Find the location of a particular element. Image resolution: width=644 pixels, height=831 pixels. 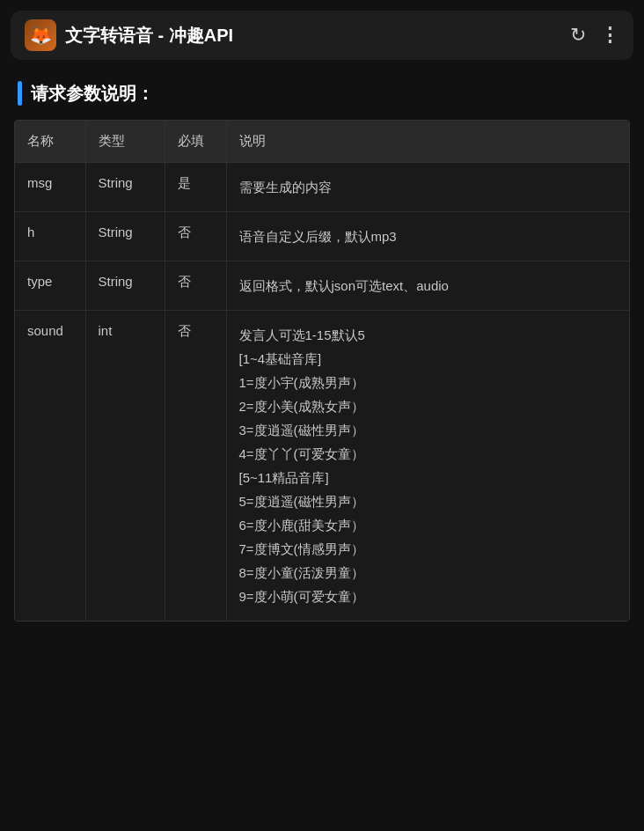

cell-desc: 返回格式，默认json可选text、audio is located at coordinates (428, 286).